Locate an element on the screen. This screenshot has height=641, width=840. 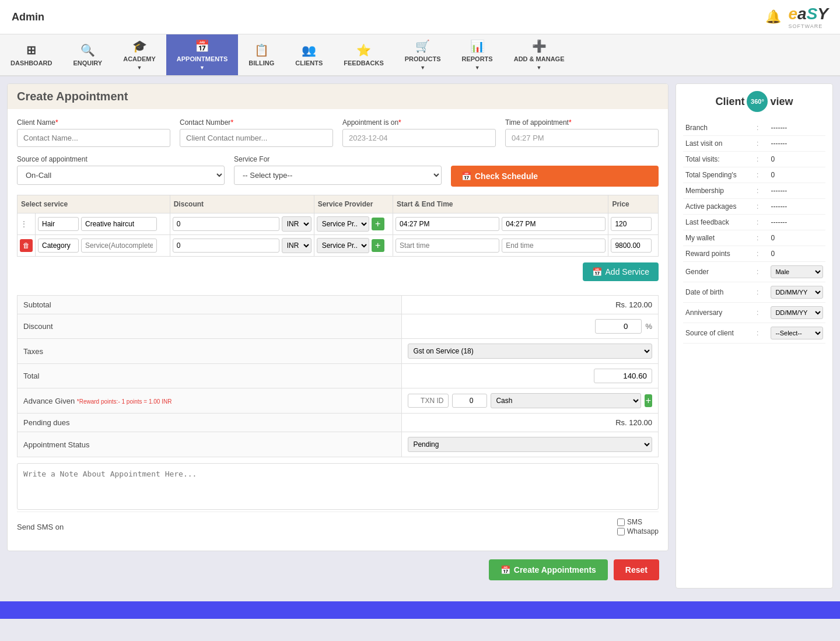
start-time-input is located at coordinates (447, 224).